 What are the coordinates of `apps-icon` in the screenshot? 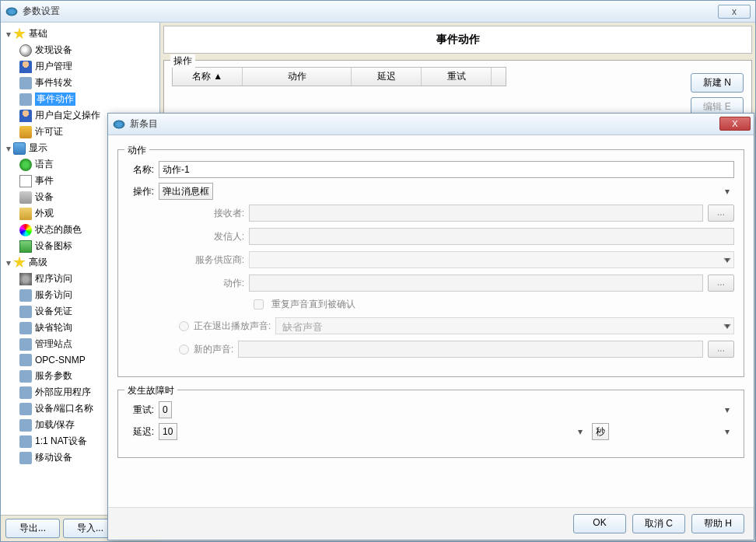 It's located at (26, 393).